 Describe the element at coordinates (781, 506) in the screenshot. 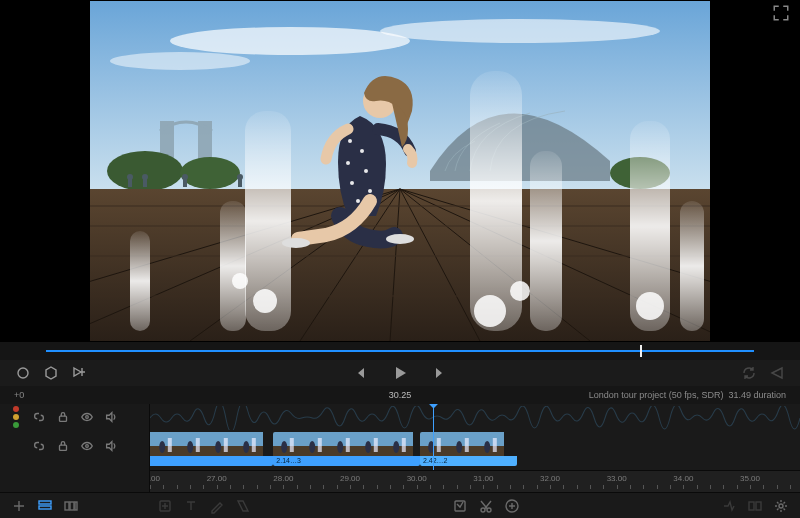

I see `settings-button` at that location.